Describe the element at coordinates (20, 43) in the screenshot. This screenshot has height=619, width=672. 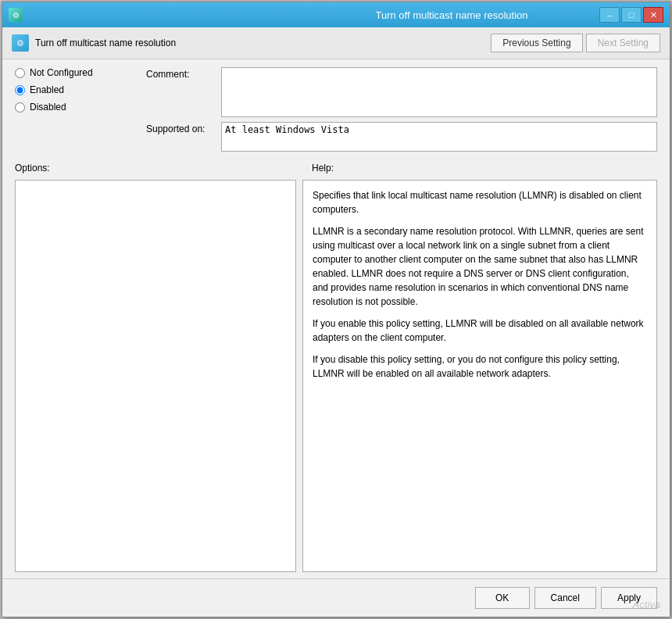
I see `header-policy-icon: ⚙` at that location.